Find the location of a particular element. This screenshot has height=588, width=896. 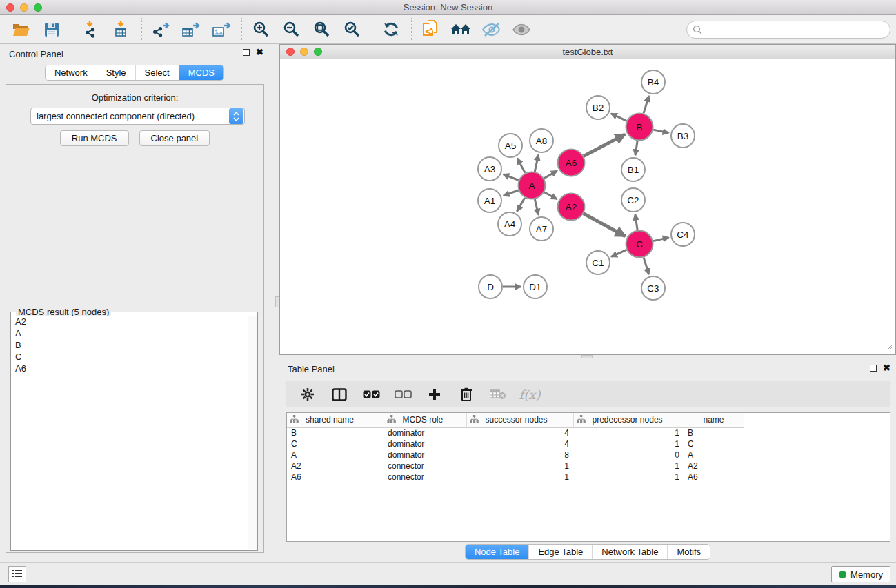

tab-mcds: MCDS is located at coordinates (201, 73).